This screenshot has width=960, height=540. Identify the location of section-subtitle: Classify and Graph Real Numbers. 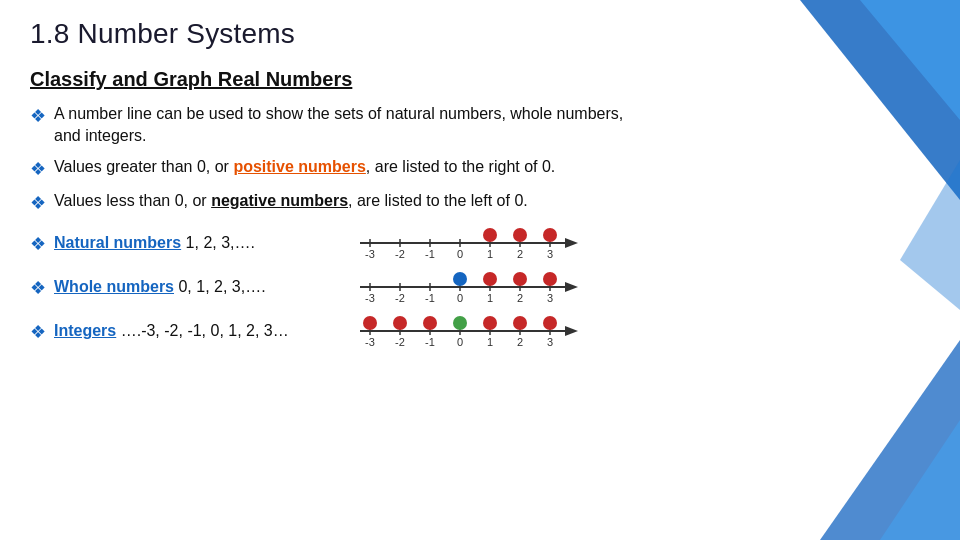
(480, 80).